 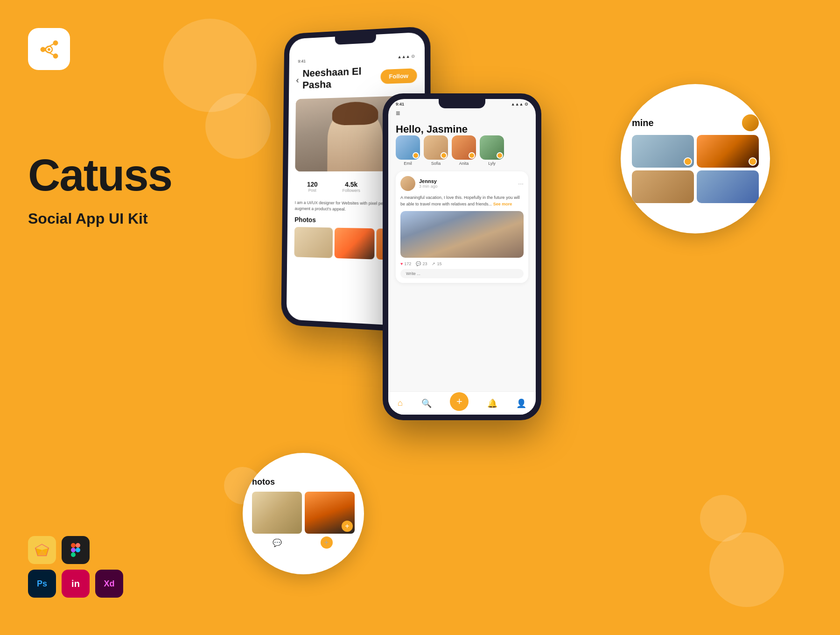 What do you see at coordinates (357, 78) in the screenshot?
I see `profile-topbar: ‹ Neeshaan El Pasha Follow` at bounding box center [357, 78].